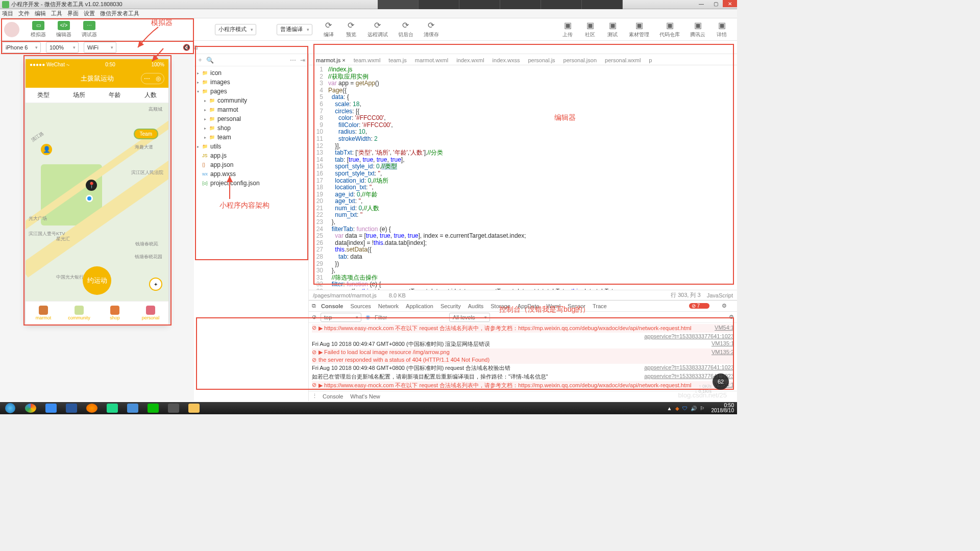 This screenshot has height=551, width=980. Describe the element at coordinates (580, 60) in the screenshot. I see `editor-tab: personal.json` at that location.